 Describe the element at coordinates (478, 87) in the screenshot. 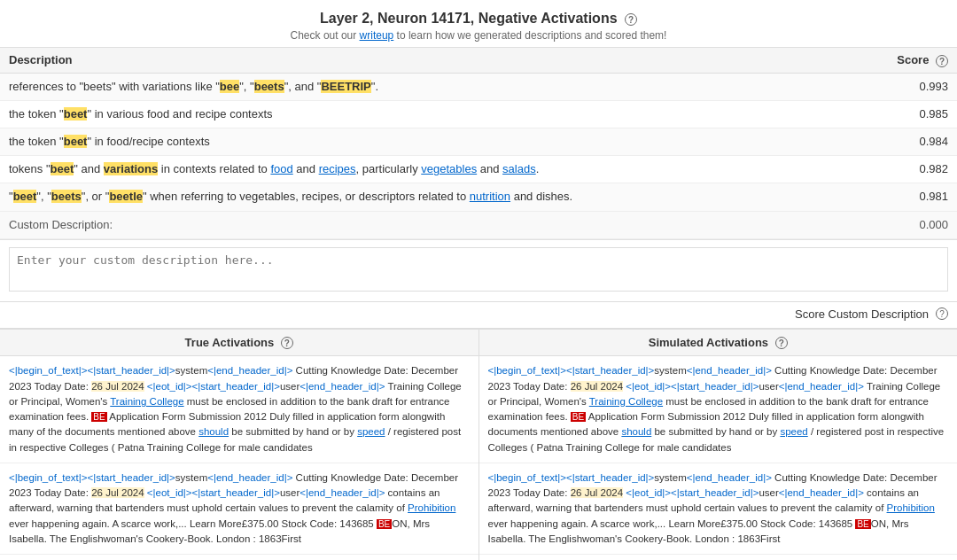

I see `desc-row-1: references to "beets" with variations li…` at that location.